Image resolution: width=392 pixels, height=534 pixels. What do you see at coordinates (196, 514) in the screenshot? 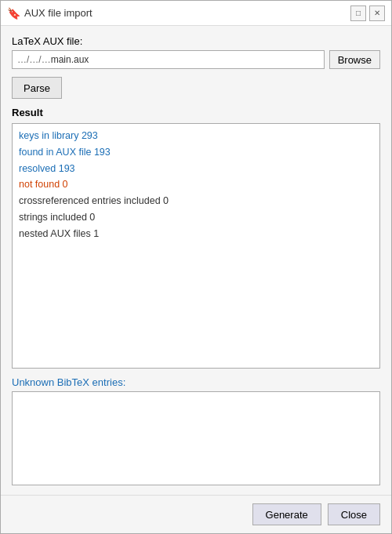
I see `footer: Generate Close` at bounding box center [196, 514].